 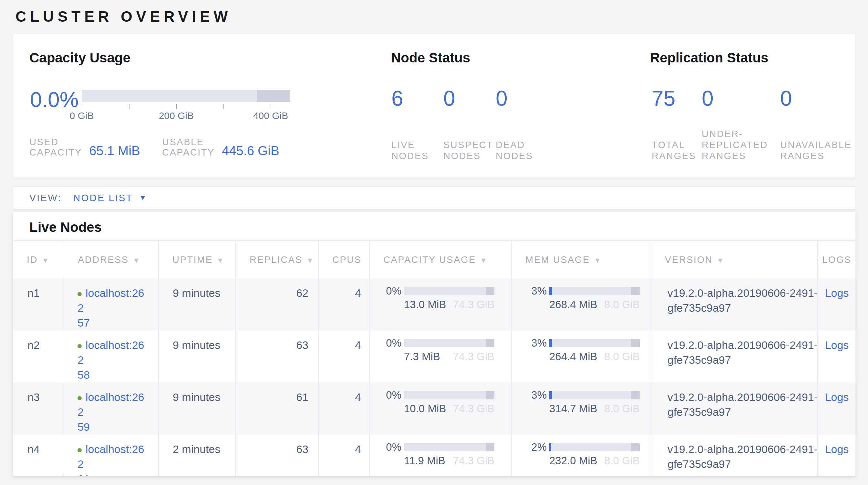 What do you see at coordinates (188, 147) in the screenshot?
I see `usable-capacity-label: USABLECAPACITY` at bounding box center [188, 147].